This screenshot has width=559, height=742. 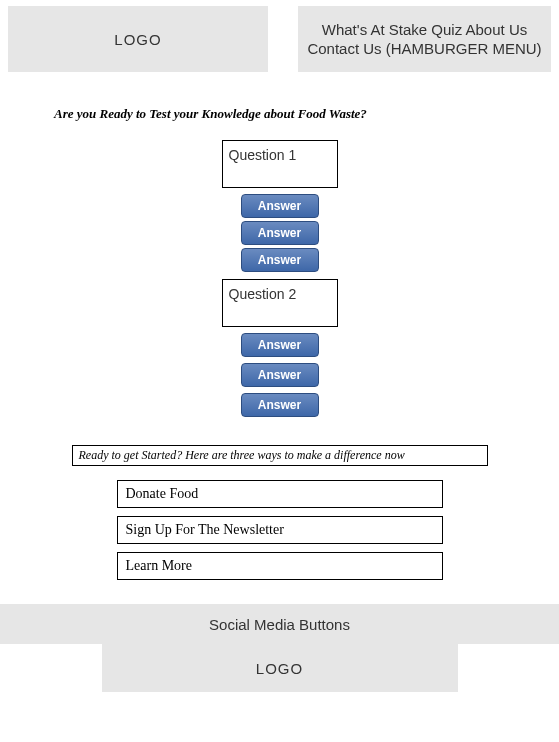 I want to click on cta-list: Donate Food Sign Up For The Newsletter L…, so click(x=280, y=530).